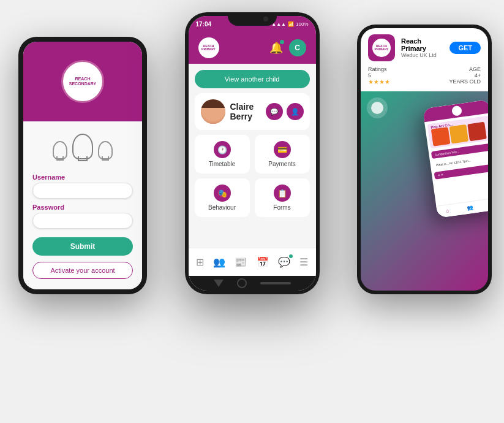  I want to click on mini-phone: Pop Art Co... Competition Win... What i, so click(456, 159).